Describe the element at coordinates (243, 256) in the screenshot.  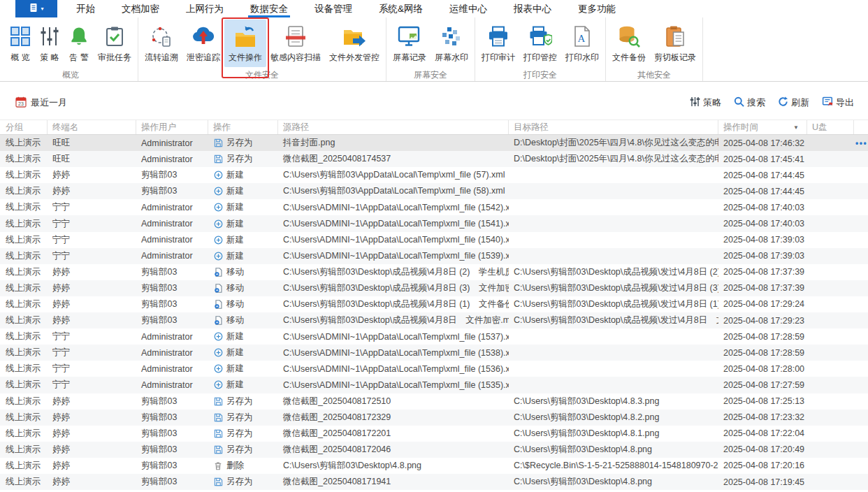
I see `cell-operation: 新建` at that location.